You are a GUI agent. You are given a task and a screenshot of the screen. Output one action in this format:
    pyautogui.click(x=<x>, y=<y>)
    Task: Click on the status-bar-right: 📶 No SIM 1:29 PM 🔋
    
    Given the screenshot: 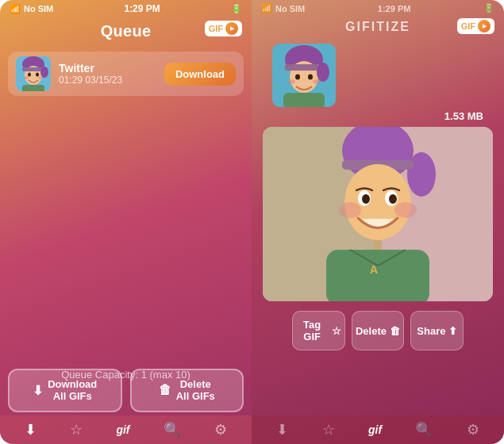 What is the action you would take?
    pyautogui.click(x=378, y=8)
    